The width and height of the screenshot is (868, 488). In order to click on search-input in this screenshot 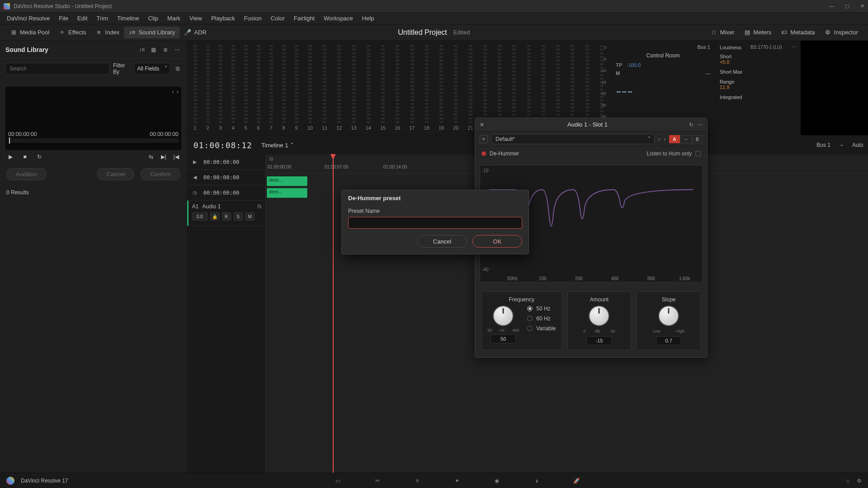, I will do `click(57, 69)`.